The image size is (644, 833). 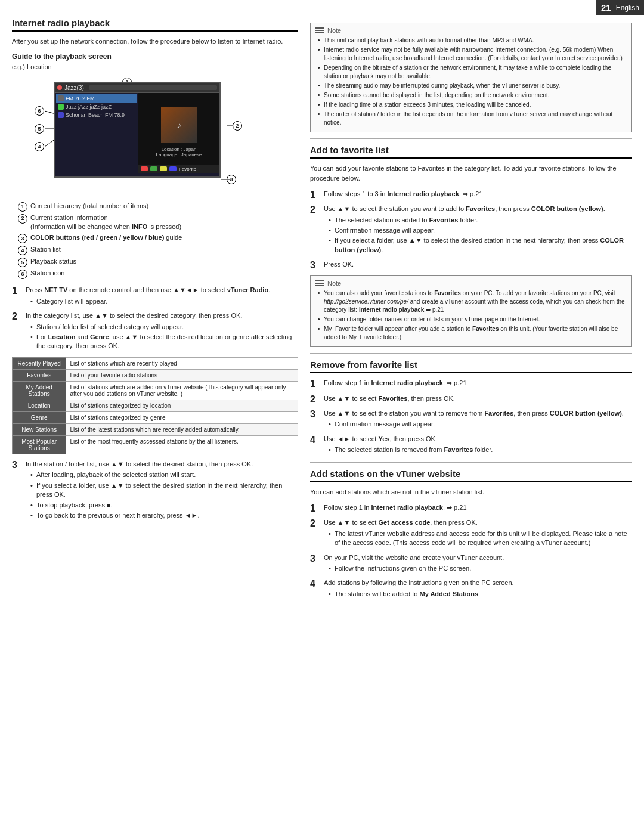 I want to click on legend-item-5: 5 Playback status, so click(x=158, y=262).